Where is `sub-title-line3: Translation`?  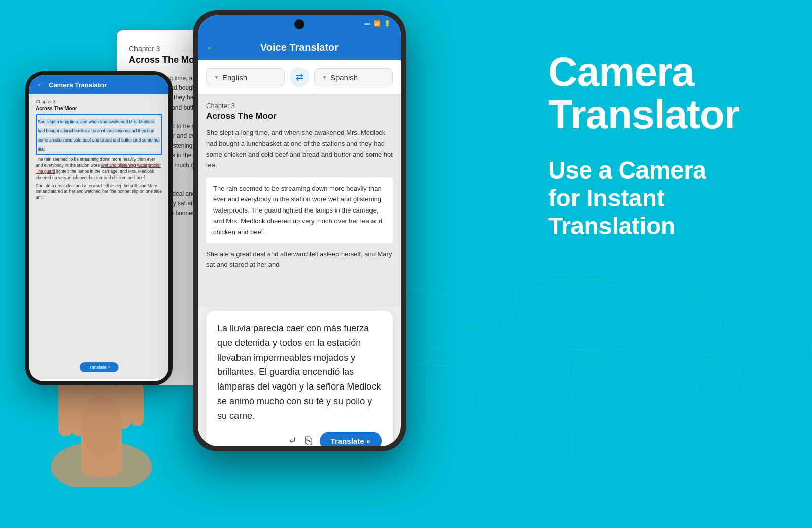
sub-title-line3: Translation is located at coordinates (612, 226).